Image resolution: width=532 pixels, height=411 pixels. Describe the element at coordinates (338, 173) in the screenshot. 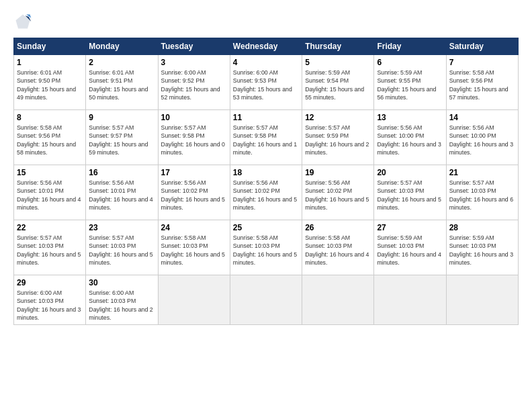

I see `day-number: 19` at that location.